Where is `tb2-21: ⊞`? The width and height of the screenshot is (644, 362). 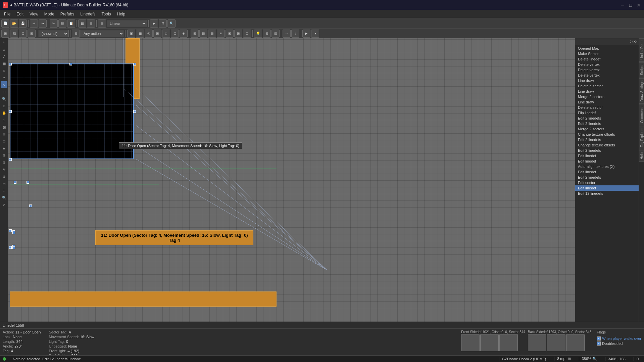
tb2-21: ⊞ is located at coordinates (267, 34).